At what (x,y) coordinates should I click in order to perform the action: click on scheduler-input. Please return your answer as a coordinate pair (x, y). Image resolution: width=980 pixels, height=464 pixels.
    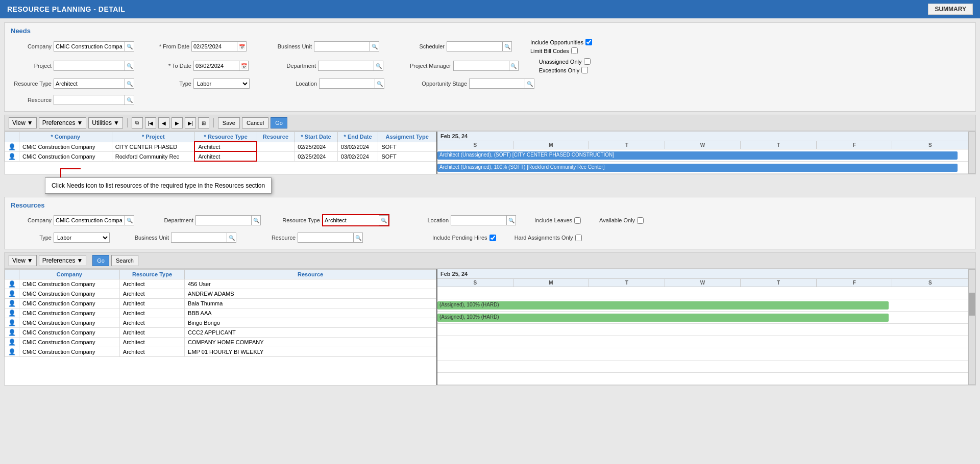
    Looking at the image, I should click on (475, 46).